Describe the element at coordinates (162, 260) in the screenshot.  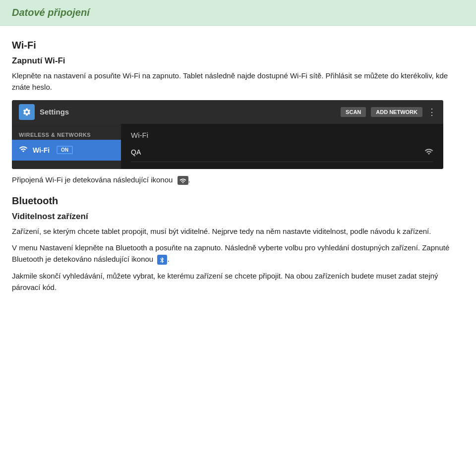
I see `bluetooth-active-icon` at that location.